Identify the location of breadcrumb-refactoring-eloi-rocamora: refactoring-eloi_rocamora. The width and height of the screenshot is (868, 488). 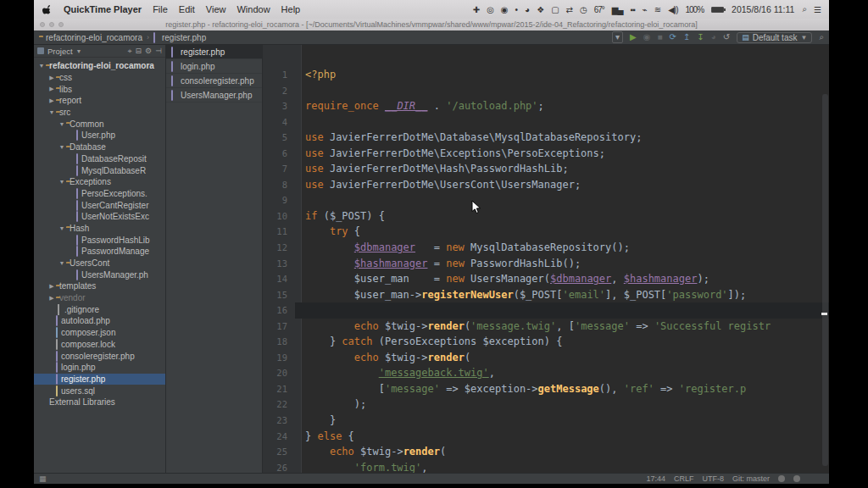
(91, 37).